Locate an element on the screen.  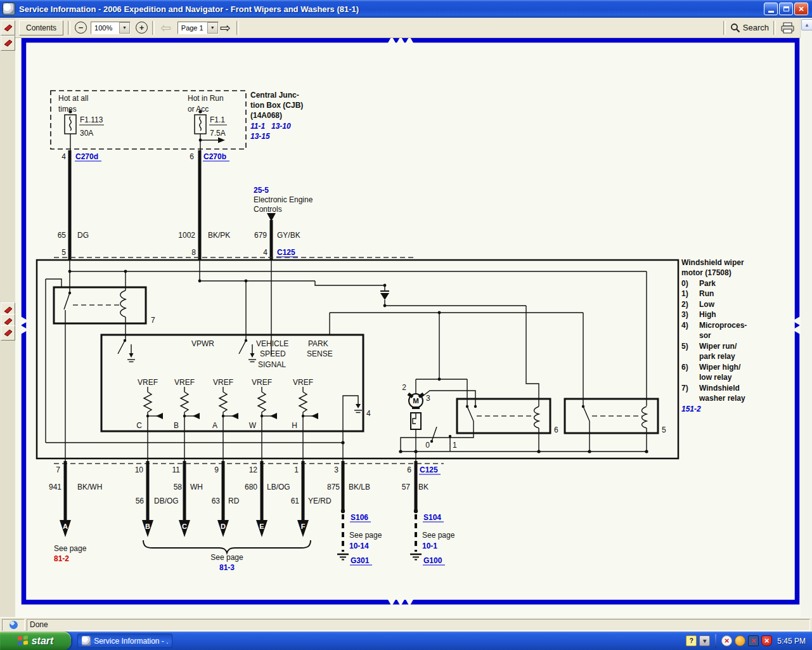
legend-num: 7) is located at coordinates (685, 388).